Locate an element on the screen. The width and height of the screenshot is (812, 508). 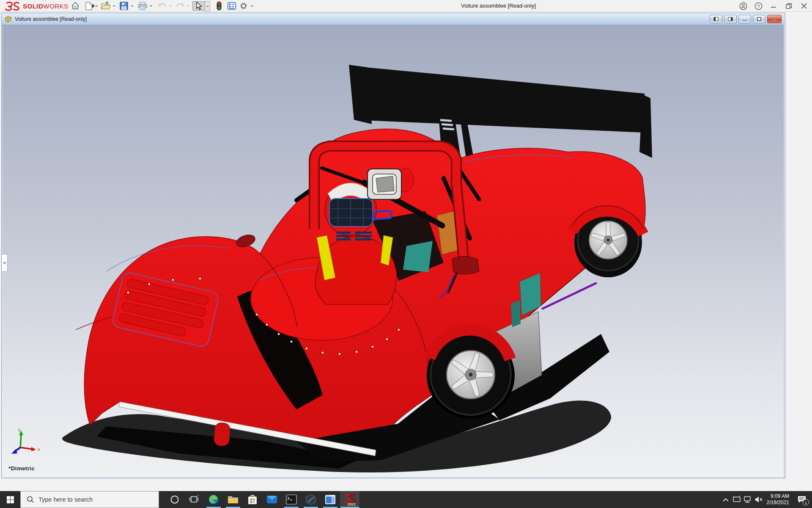
options-list-button is located at coordinates (232, 6).